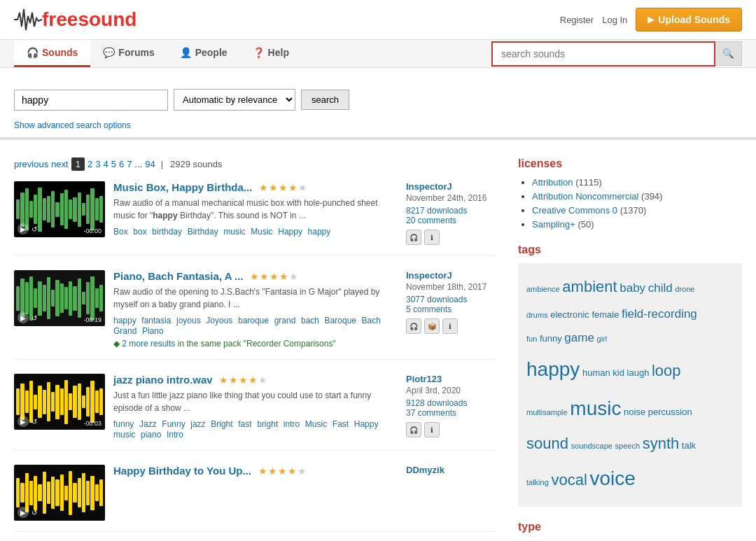  I want to click on tag-field-recording: field-recording, so click(659, 314).